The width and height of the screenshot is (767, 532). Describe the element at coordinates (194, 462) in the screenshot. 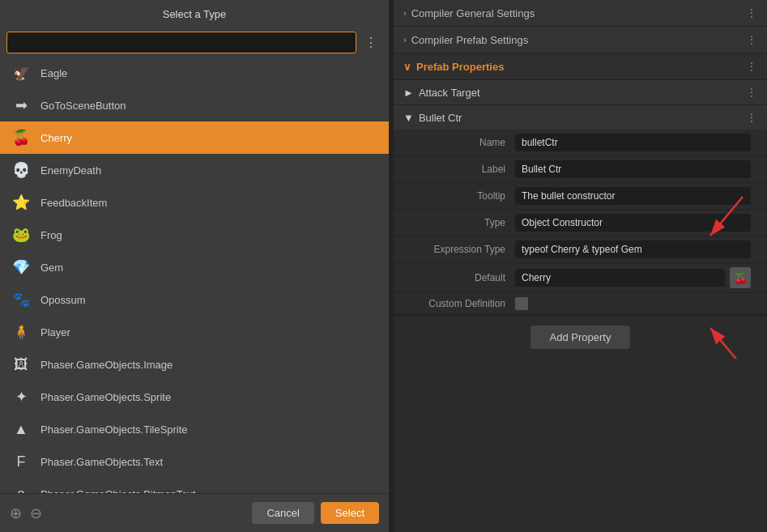

I see `list-item-pgo-text: FPhaser.GameObjects.Text` at that location.